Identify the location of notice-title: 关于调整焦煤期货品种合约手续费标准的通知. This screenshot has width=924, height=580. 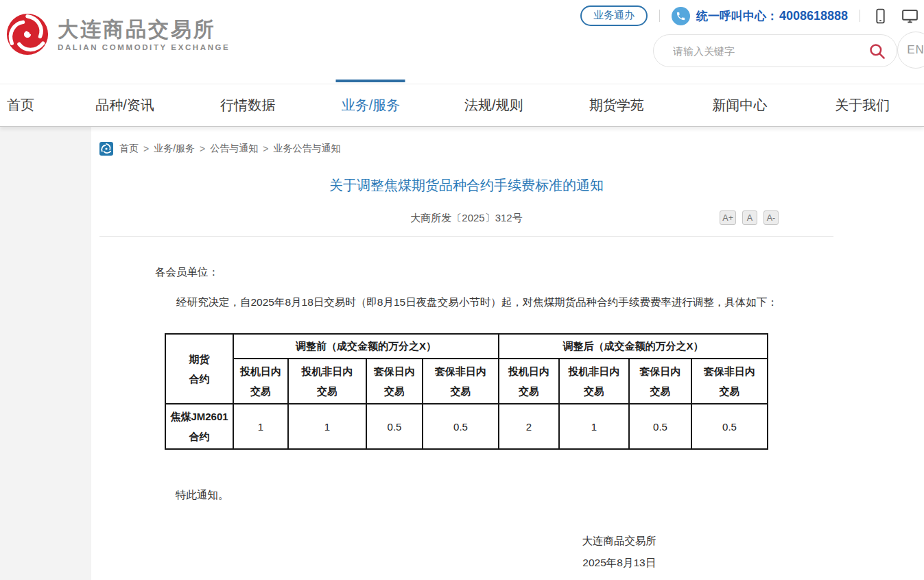
(466, 185).